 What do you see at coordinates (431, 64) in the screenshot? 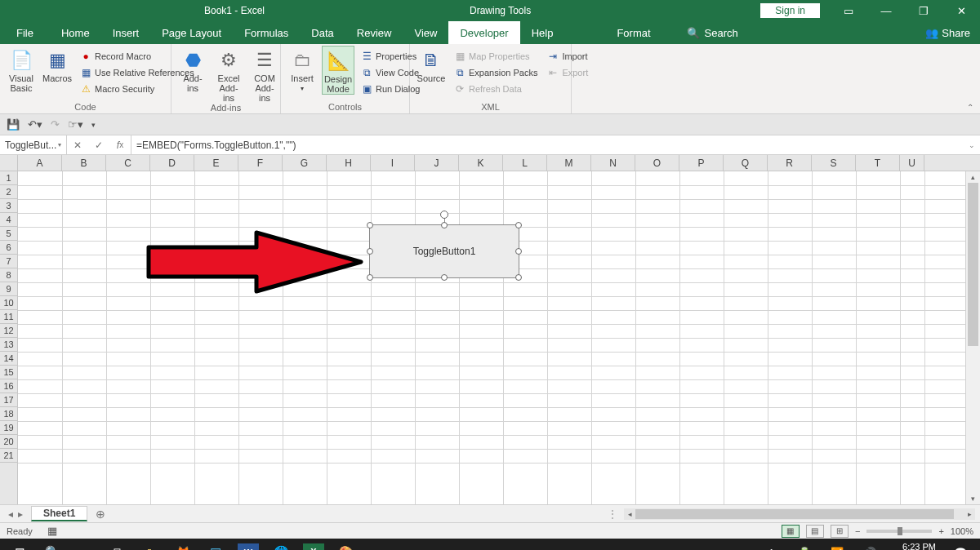
I see `xml-source-button: 🗎 Source` at bounding box center [431, 64].